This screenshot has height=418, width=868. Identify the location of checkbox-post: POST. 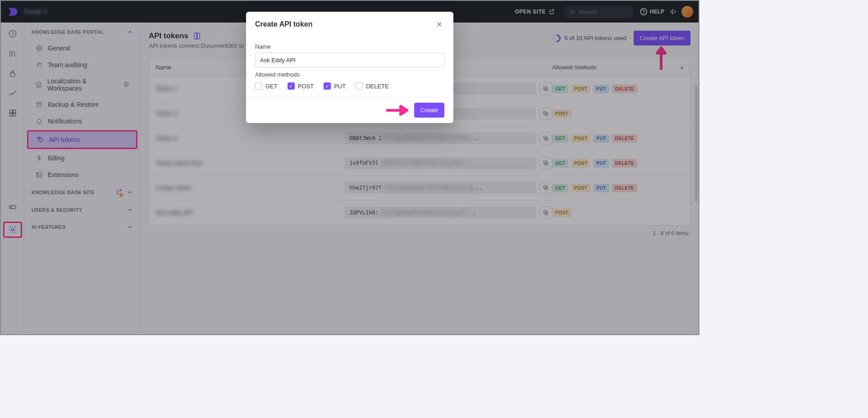
(301, 86).